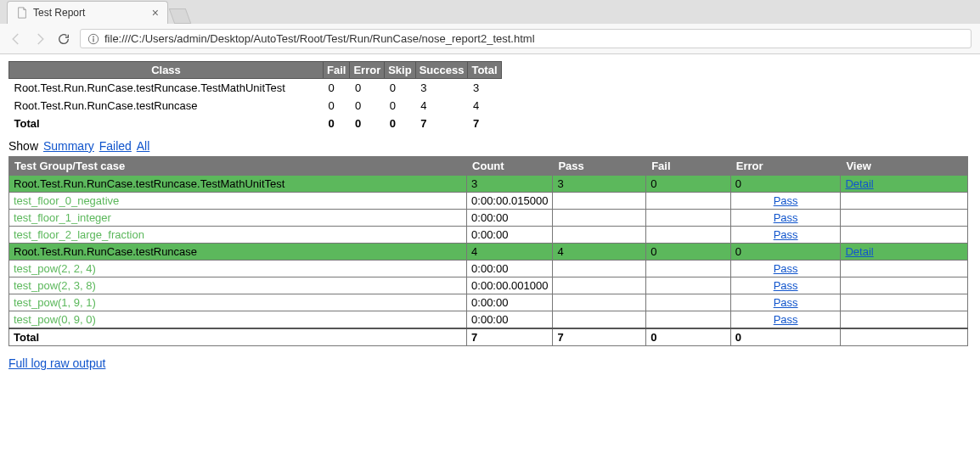 The image size is (980, 454). What do you see at coordinates (256, 88) in the screenshot?
I see `summary-row: Root.Test.Run.RunCase.testRuncase.TestMa…` at bounding box center [256, 88].